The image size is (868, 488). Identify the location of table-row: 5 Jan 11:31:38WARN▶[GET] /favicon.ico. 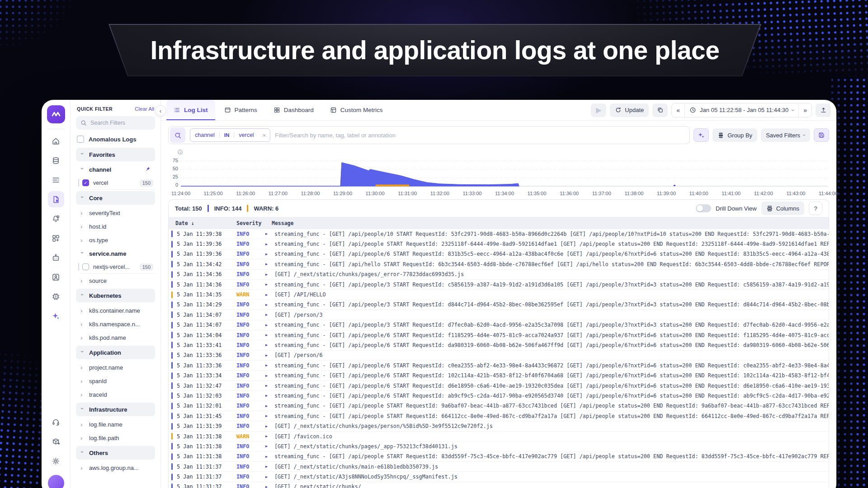
(499, 436).